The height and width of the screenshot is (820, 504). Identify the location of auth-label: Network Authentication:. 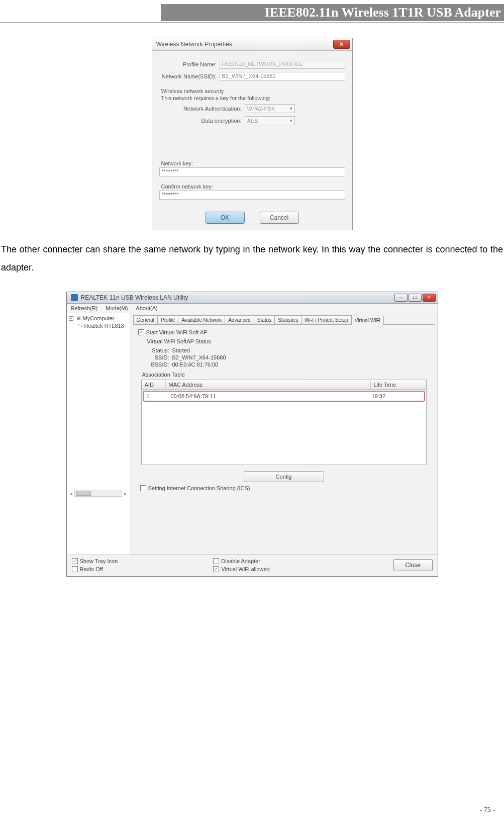
(202, 109).